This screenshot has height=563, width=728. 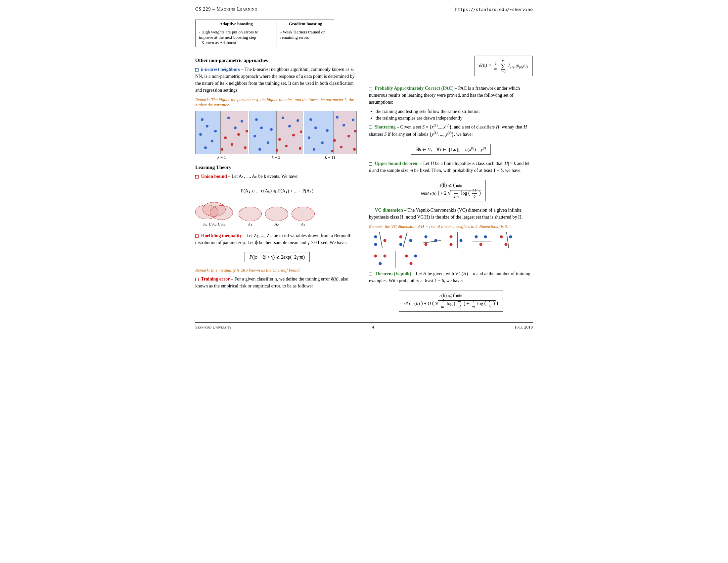 What do you see at coordinates (451, 213) in the screenshot?
I see `vc-concept: VC dimension – The Vapnik-Chervonenkis (…` at bounding box center [451, 213].